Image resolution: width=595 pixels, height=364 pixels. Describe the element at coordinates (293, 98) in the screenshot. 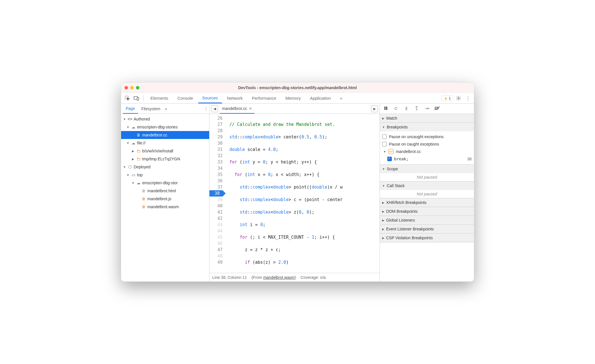

I see `tab-memory: Memory` at that location.